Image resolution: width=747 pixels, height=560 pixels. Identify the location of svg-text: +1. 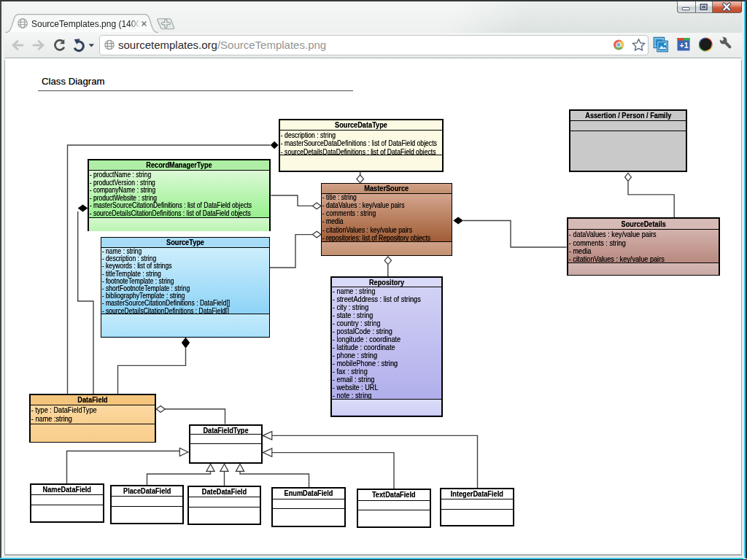
(684, 45).